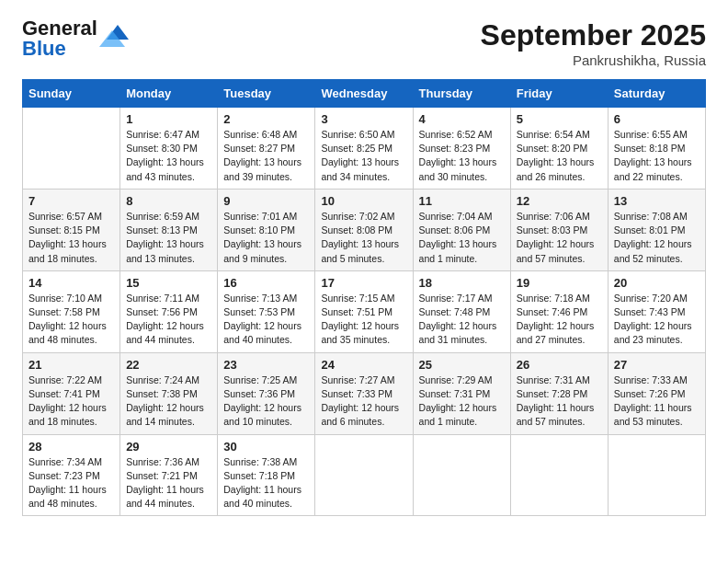 This screenshot has height=563, width=728. I want to click on cell-info: Sunrise: 7:34 AMSunset: 7:23 PMDaylight:…, so click(72, 484).